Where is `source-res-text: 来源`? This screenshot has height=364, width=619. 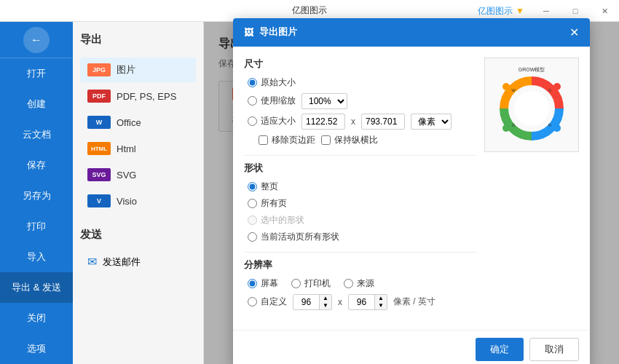 source-res-text: 来源 is located at coordinates (366, 284).